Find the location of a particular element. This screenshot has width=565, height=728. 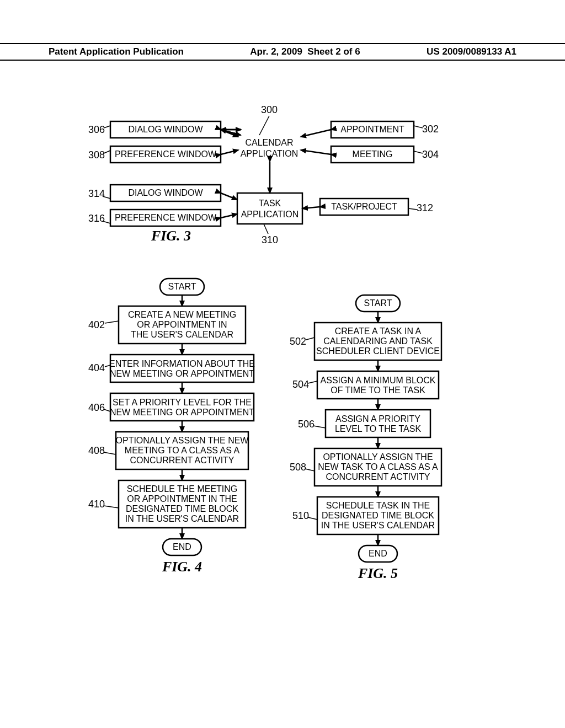

preference-window-2: PREFERENCE WINDOW is located at coordinates (166, 217).